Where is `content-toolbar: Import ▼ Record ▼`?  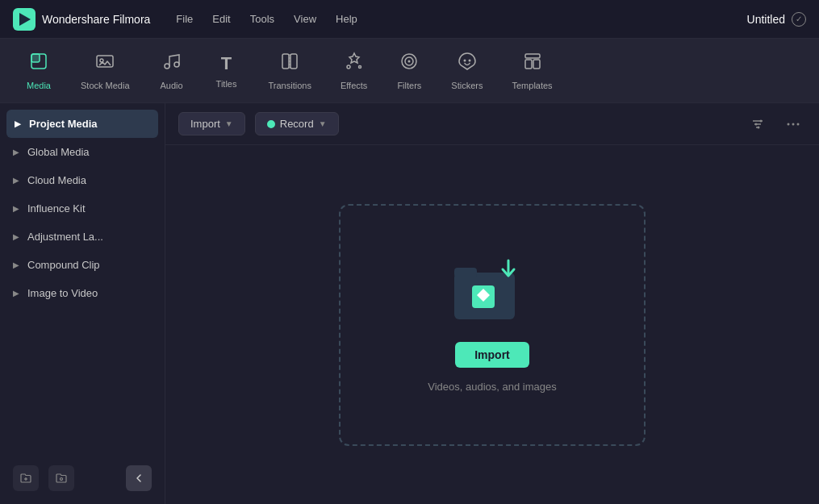
content-toolbar: Import ▼ Record ▼ is located at coordinates (492, 124).